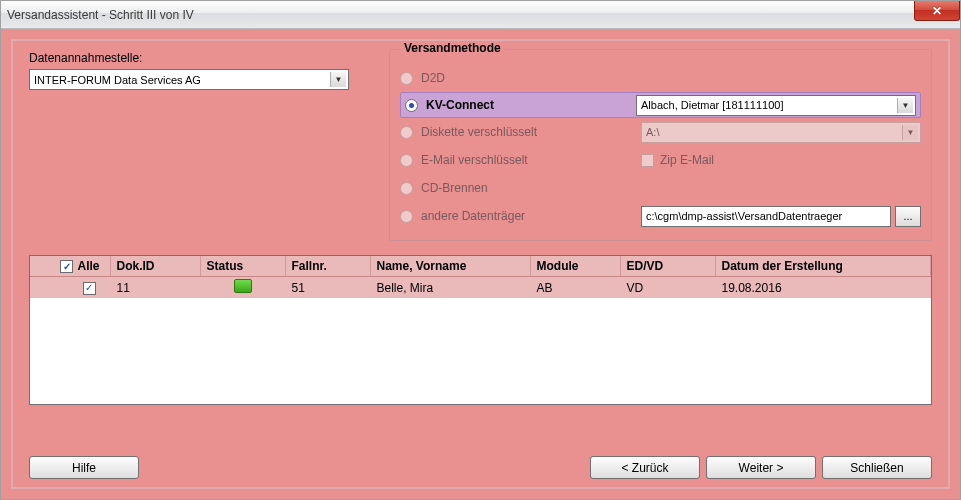 This screenshot has width=961, height=500. What do you see at coordinates (450, 288) in the screenshot?
I see `cell-name: Belle, Mira` at bounding box center [450, 288].